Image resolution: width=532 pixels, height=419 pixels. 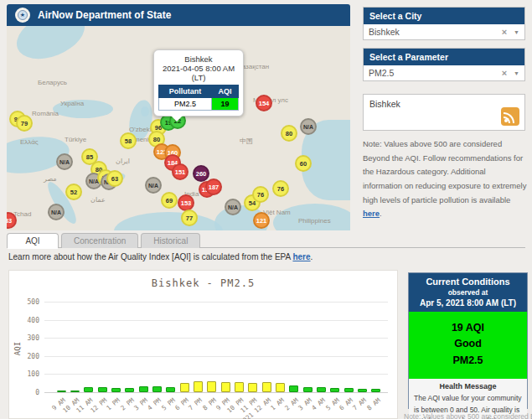 What do you see at coordinates (510, 116) in the screenshot?
I see `rss-icon` at bounding box center [510, 116].